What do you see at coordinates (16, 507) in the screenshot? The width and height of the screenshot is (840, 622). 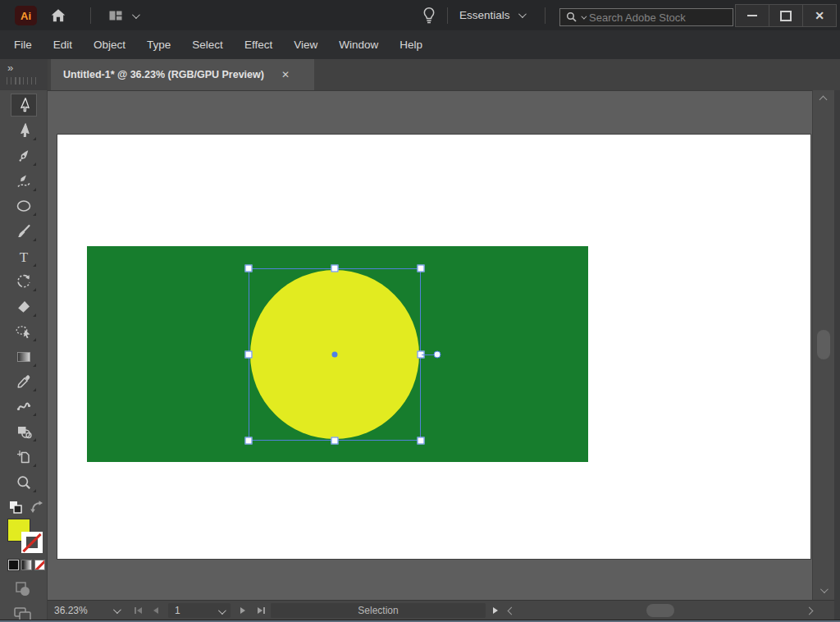 I see `default-fill-stroke-icon` at bounding box center [16, 507].